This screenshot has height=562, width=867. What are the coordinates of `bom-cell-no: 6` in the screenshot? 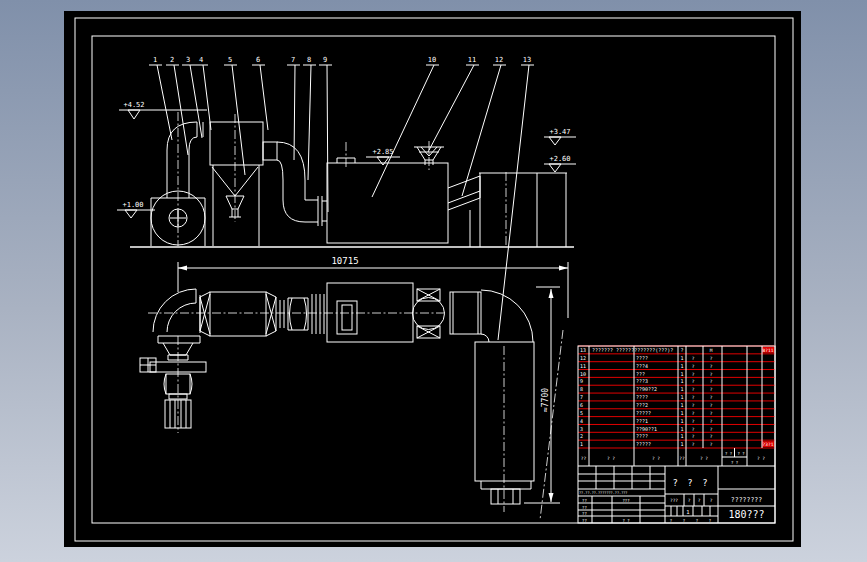 It's located at (582, 405).